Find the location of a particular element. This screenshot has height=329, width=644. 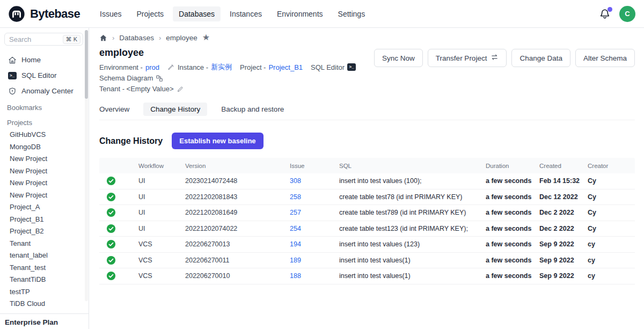

nav-item-environments: Environments is located at coordinates (300, 14).